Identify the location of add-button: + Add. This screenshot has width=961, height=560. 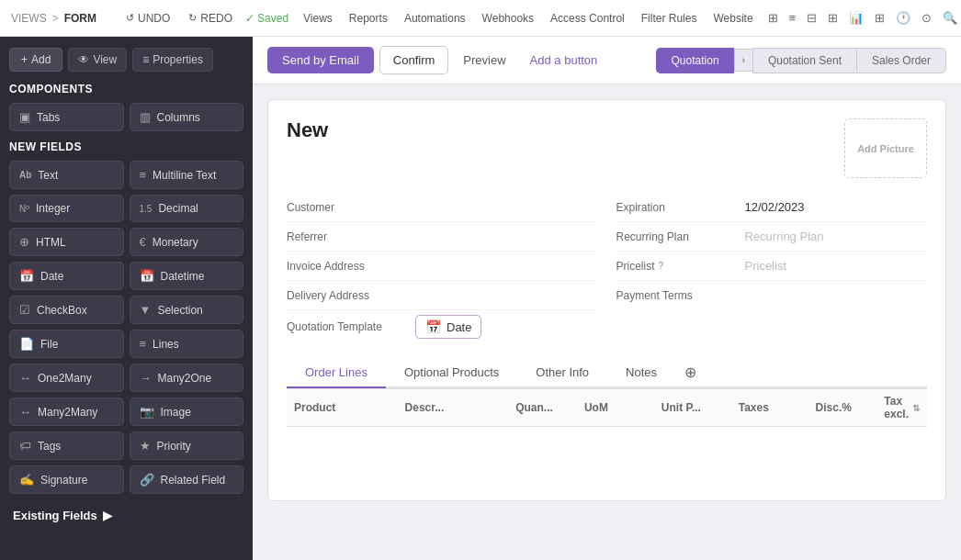
(36, 60).